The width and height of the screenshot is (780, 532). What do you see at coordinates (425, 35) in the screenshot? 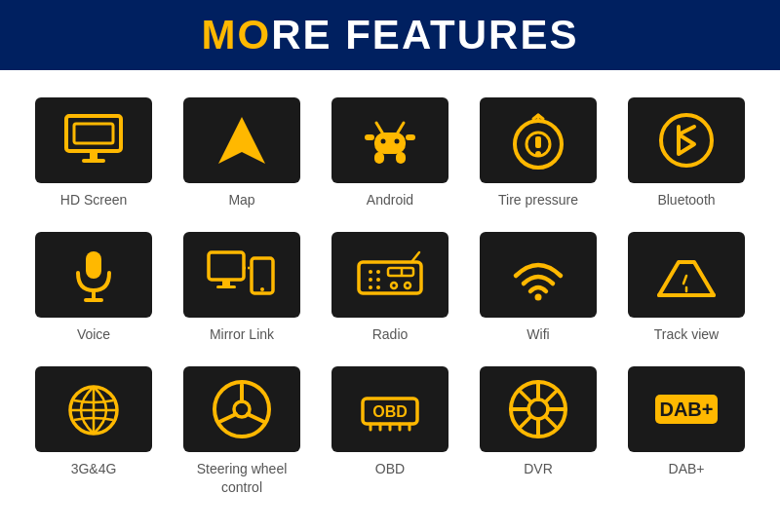
I see `title-rest: RE FEATURES` at bounding box center [425, 35].